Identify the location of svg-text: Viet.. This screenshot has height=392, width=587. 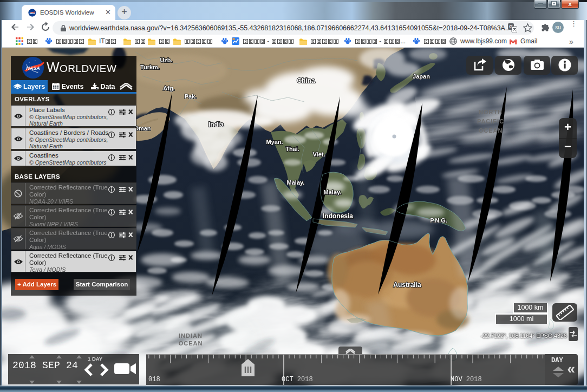
(318, 154).